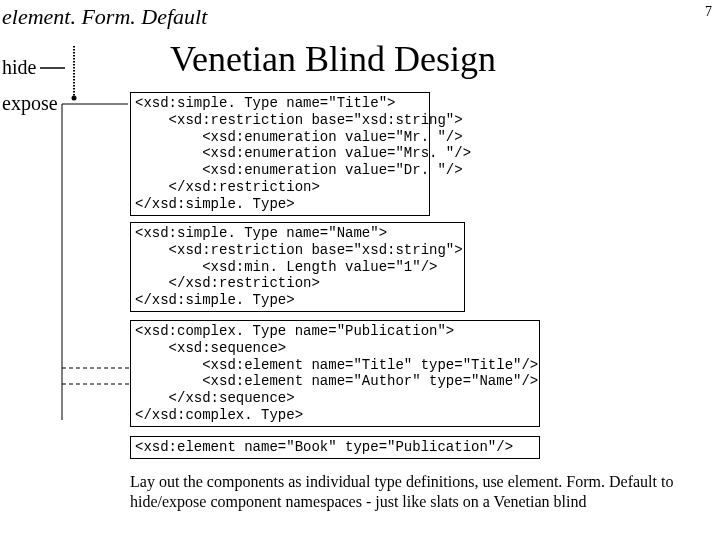  Describe the element at coordinates (708, 12) in the screenshot. I see `page-number: 7` at that location.